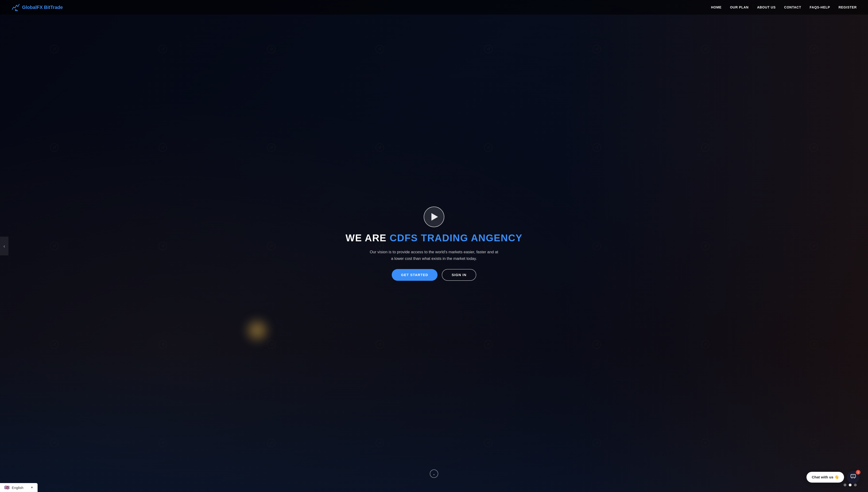 The width and height of the screenshot is (868, 492). What do you see at coordinates (848, 7) in the screenshot?
I see `nav-register: REGISTER` at bounding box center [848, 7].